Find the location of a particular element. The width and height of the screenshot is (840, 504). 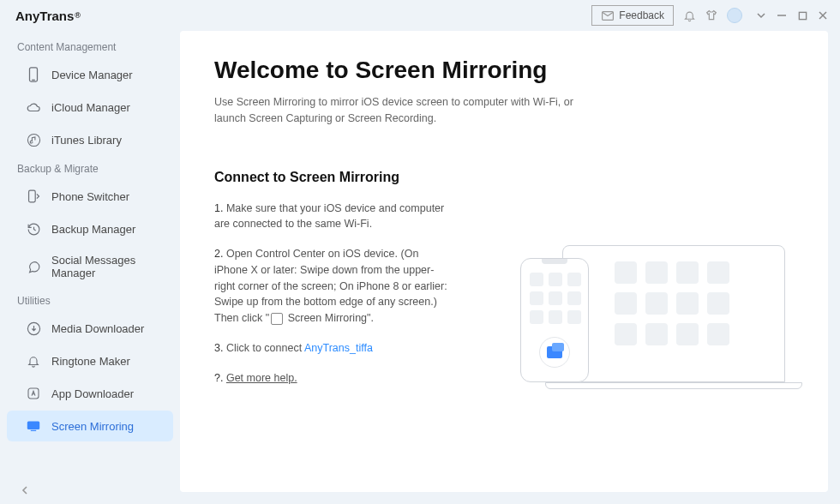

app-icon is located at coordinates (33, 393).